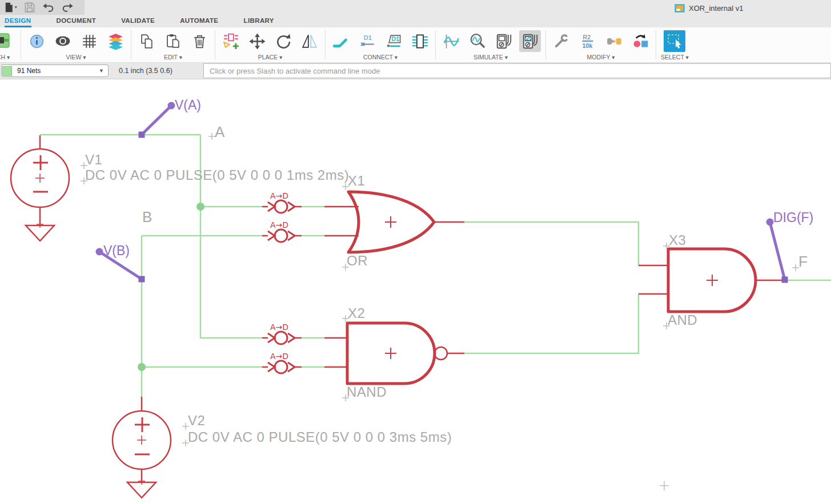 The width and height of the screenshot is (831, 504). Describe the element at coordinates (271, 57) in the screenshot. I see `group-place-label: PLACE ▾` at that location.